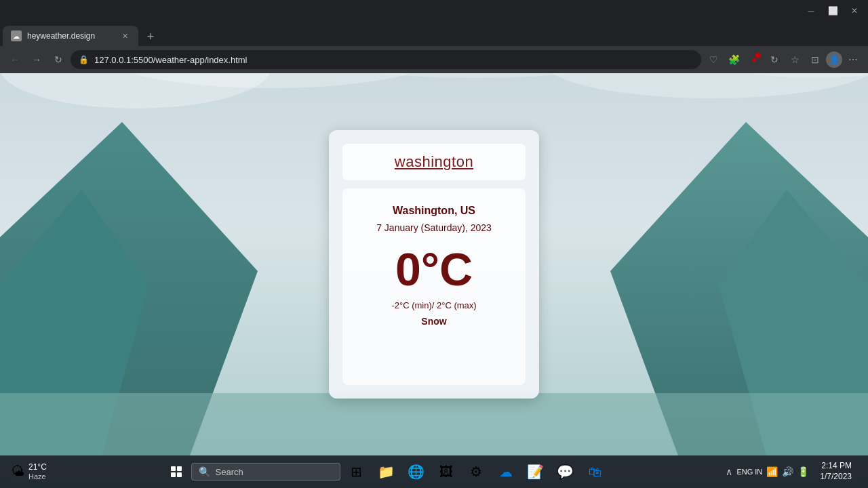 This screenshot has width=868, height=488. Describe the element at coordinates (713, 60) in the screenshot. I see `bookmark-heart-button: ♡` at that location.